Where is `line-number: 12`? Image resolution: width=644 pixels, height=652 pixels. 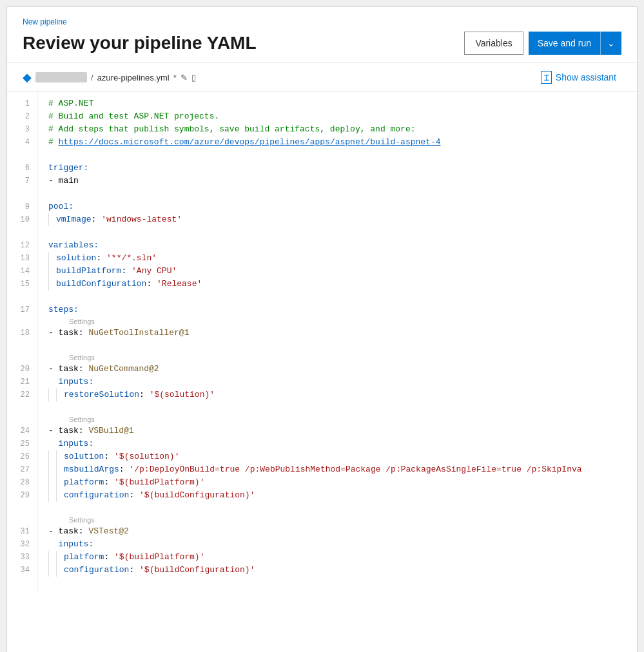 line-number: 12 is located at coordinates (22, 245).